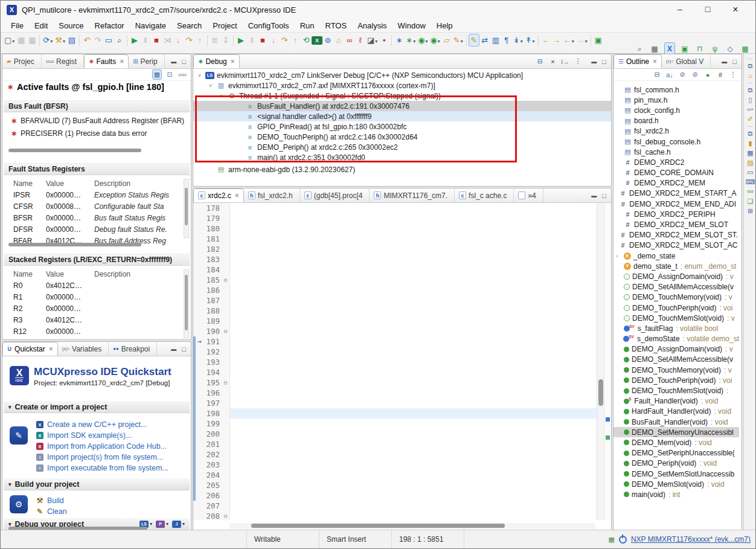  What do you see at coordinates (676, 266) in the screenshot?
I see `outline-item: T demo_state_t : enum _demo_st` at bounding box center [676, 266].